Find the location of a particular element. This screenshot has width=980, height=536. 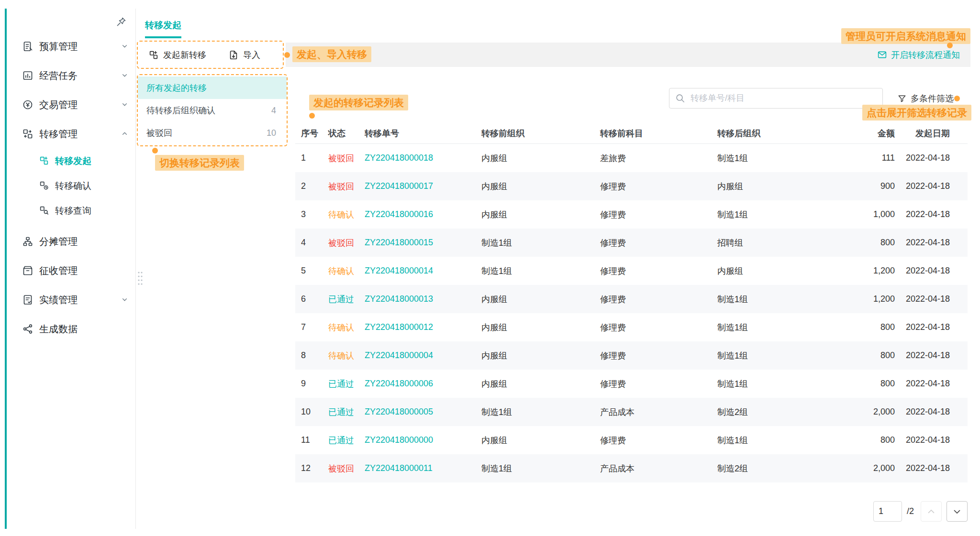

table-row: 4 被驳回 ZY220418000015 制造1组 修理费 招聘组 800 20… is located at coordinates (632, 243).